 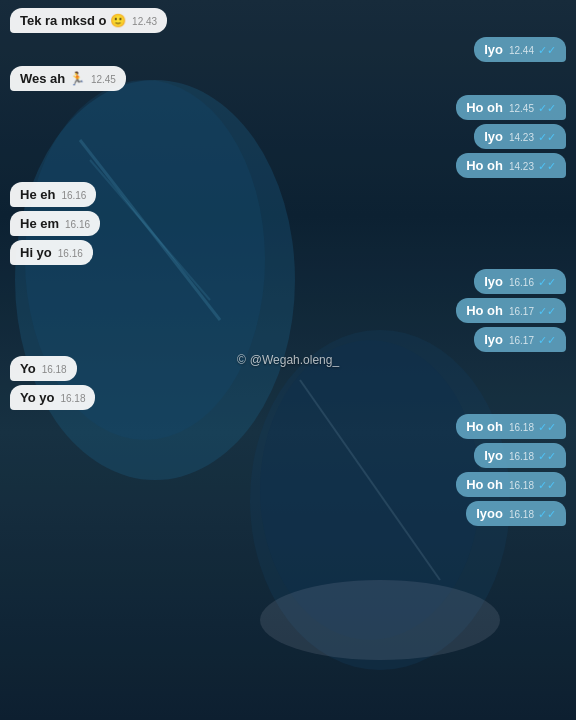 I want to click on message-text: Iyoo, so click(x=490, y=514).